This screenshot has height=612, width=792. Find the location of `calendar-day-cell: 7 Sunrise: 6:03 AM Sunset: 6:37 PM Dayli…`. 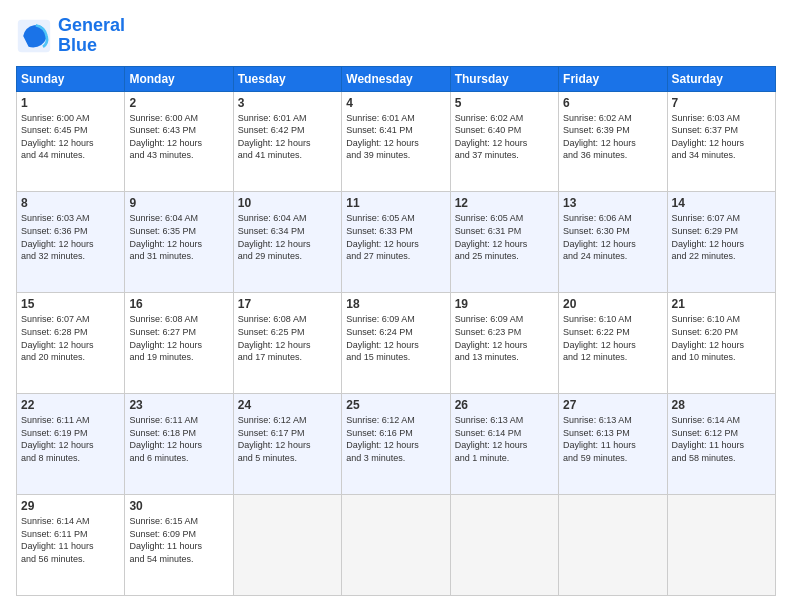

calendar-day-cell: 7 Sunrise: 6:03 AM Sunset: 6:37 PM Dayli… is located at coordinates (721, 142).